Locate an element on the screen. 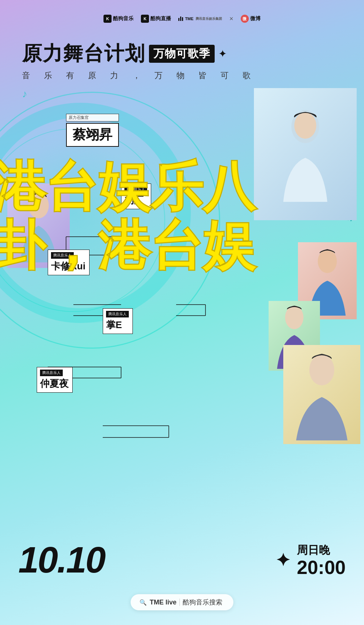 This screenshot has width=364, height=625. tme-short-label: TME is located at coordinates (189, 19).